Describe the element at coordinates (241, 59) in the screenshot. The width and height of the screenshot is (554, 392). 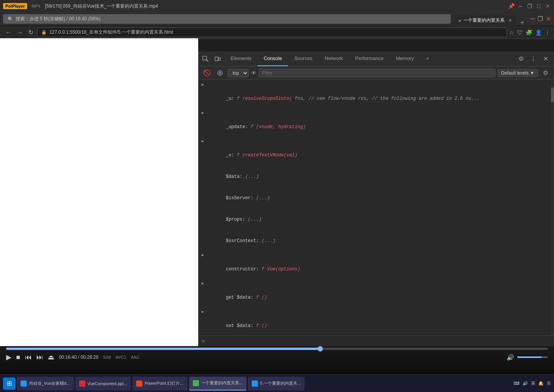
I see `tab-elements: Elements` at that location.